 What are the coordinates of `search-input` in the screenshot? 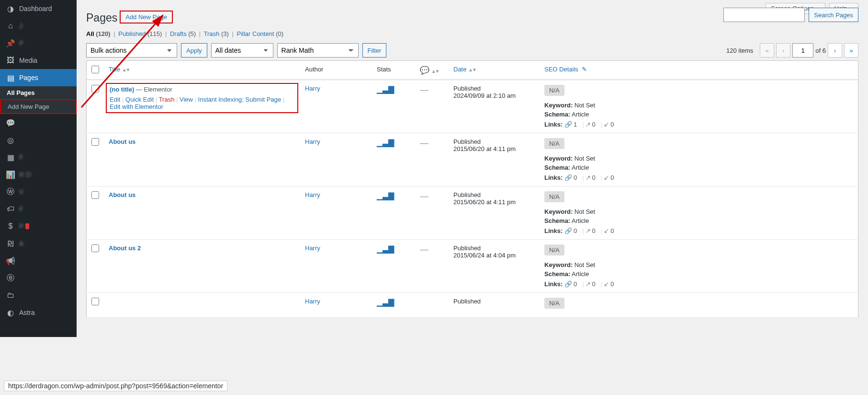 It's located at (764, 15).